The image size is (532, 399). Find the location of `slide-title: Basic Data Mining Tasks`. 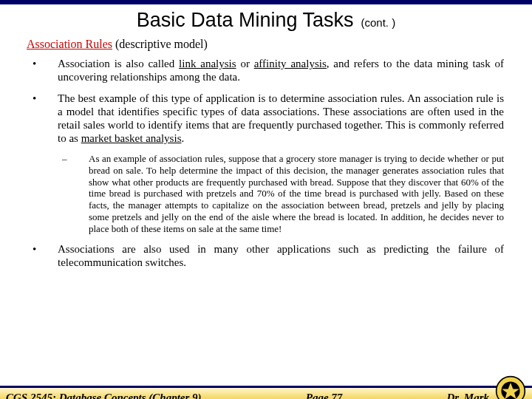

slide-title: Basic Data Mining Tasks is located at coordinates (245, 20).